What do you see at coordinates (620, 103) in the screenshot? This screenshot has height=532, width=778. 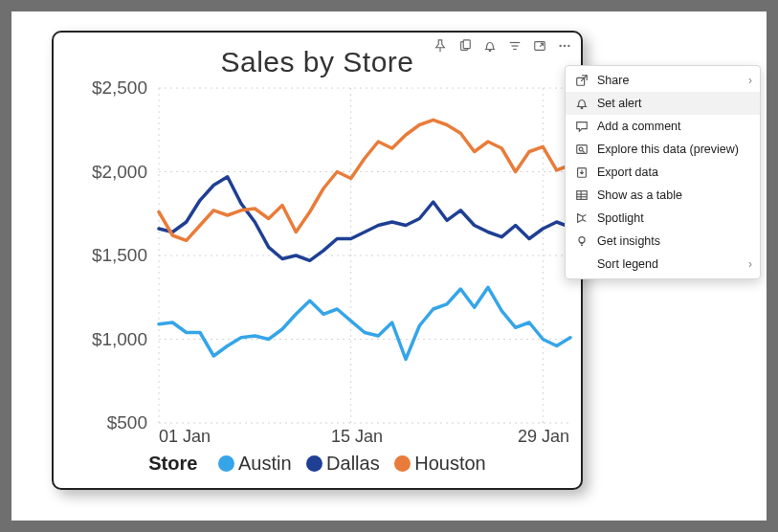 I see `menu-item-label: Set alert` at bounding box center [620, 103].